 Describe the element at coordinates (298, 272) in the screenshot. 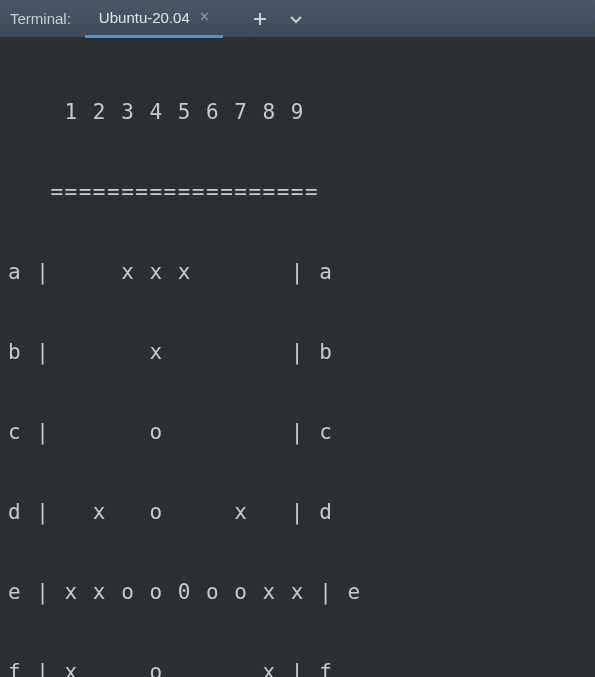

I see `board-row: a | x x x | a` at that location.